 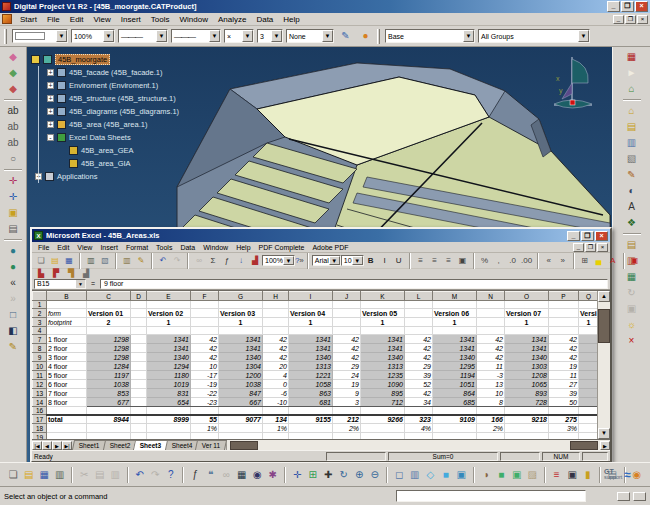 I want to click on zoom-out-icon: ⊖, so click(x=376, y=475).